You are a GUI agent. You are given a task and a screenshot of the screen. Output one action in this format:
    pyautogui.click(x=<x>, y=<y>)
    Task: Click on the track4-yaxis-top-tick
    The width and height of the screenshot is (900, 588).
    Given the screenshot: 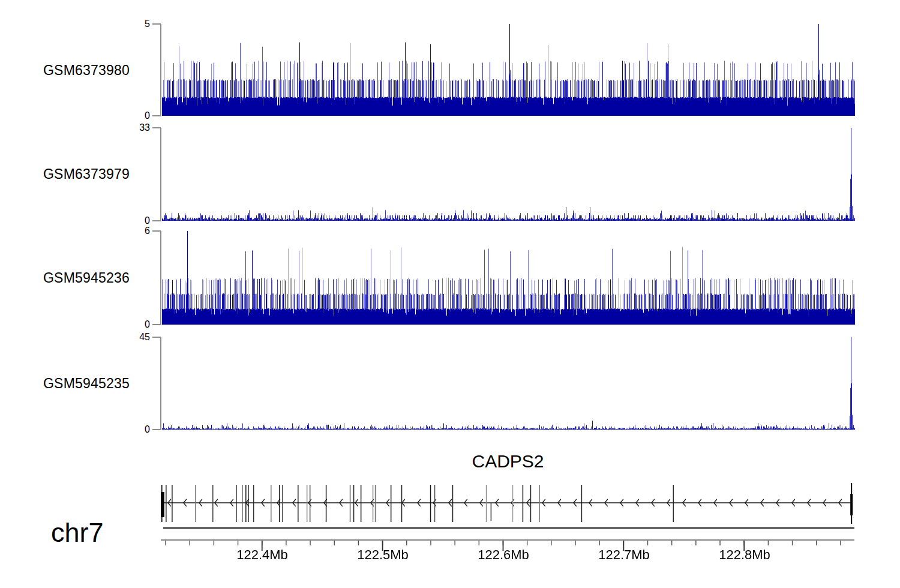 What is the action you would take?
    pyautogui.click(x=157, y=337)
    